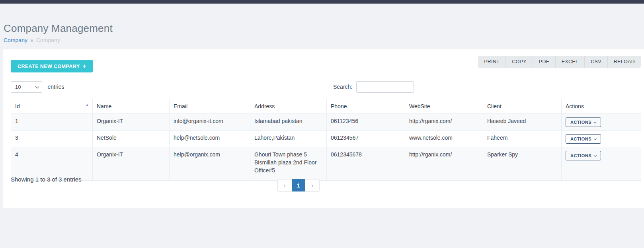 Image resolution: width=644 pixels, height=248 pixels. I want to click on excel-button: EXCEL, so click(570, 62).